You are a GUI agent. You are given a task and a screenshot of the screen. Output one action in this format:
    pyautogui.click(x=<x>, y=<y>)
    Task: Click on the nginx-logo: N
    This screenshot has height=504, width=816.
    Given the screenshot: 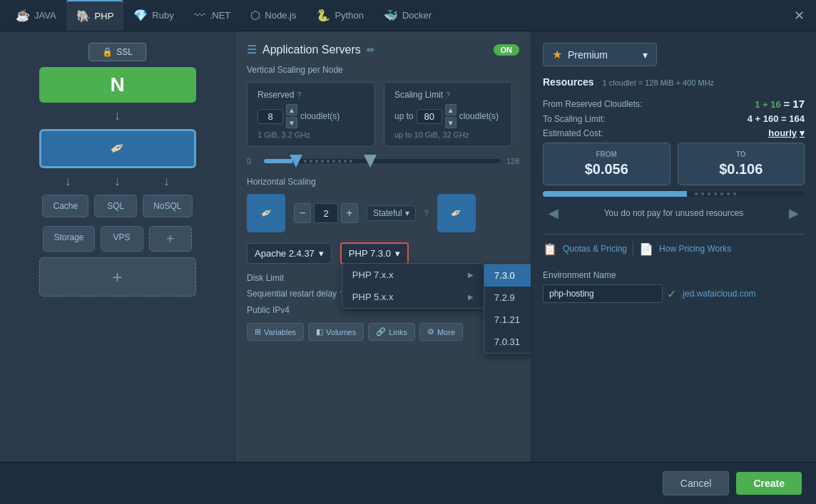 What is the action you would take?
    pyautogui.click(x=117, y=85)
    